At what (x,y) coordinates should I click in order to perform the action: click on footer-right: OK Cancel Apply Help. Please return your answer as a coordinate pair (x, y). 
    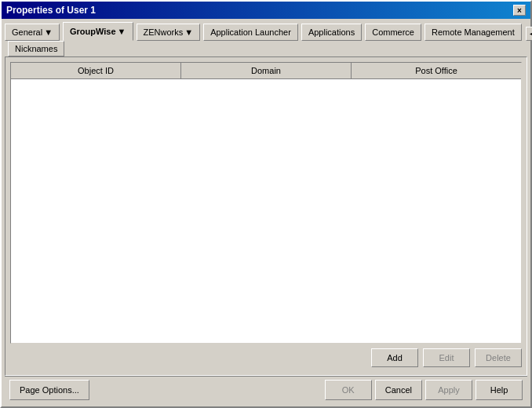
    Looking at the image, I should click on (424, 390).